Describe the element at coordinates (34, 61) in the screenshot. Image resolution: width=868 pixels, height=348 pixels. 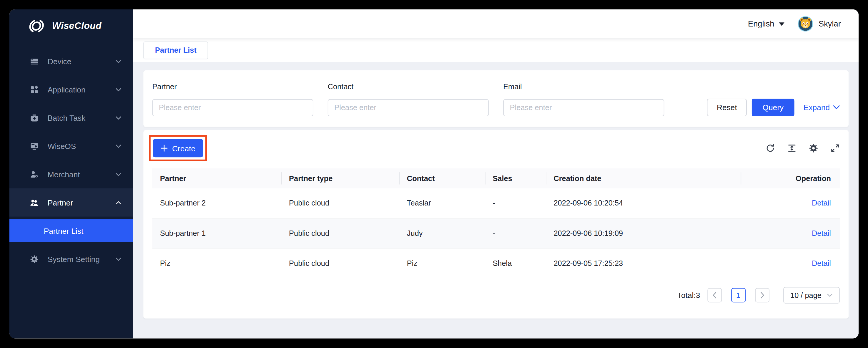
I see `device-icon` at that location.